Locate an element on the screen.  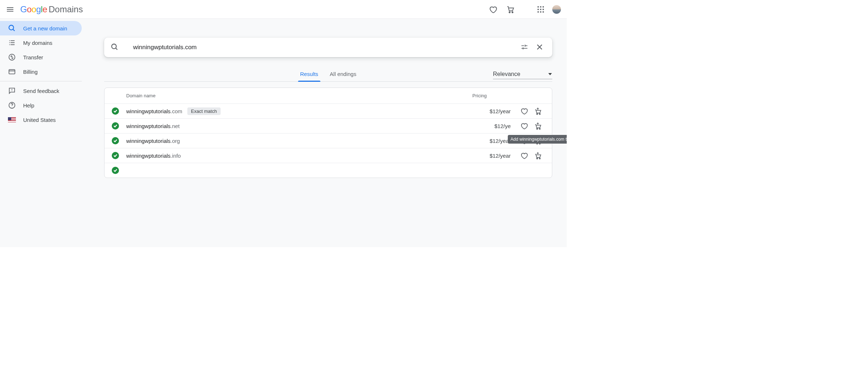
credit-card-icon is located at coordinates (12, 72).